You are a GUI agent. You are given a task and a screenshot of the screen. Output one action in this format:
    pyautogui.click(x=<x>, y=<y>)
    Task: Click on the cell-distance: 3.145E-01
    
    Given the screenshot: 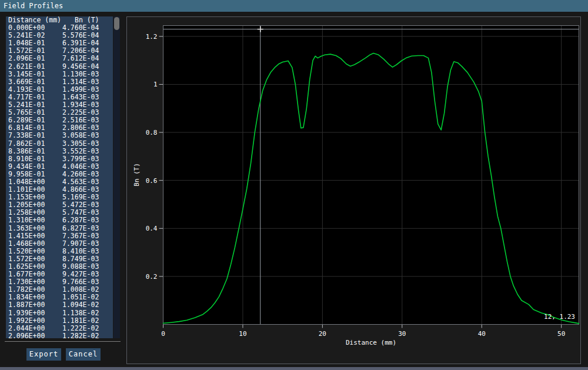 What is the action you would take?
    pyautogui.click(x=35, y=74)
    